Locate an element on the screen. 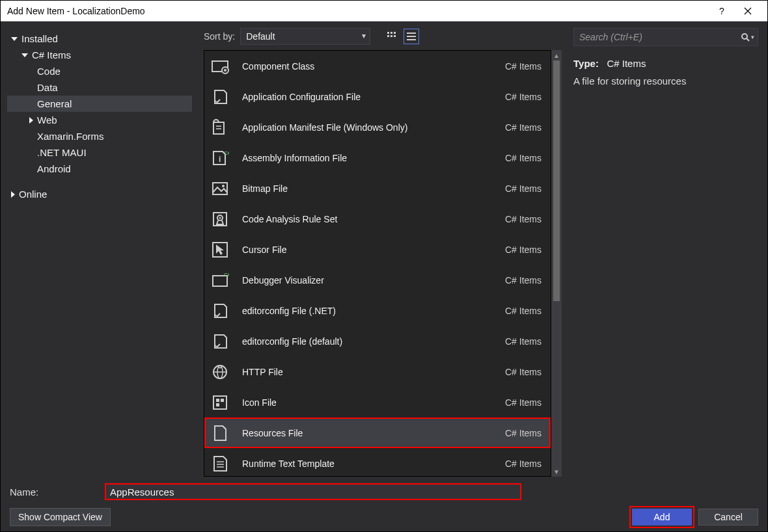 The image size is (768, 532). scroll-down-button: ▼ is located at coordinates (556, 472).